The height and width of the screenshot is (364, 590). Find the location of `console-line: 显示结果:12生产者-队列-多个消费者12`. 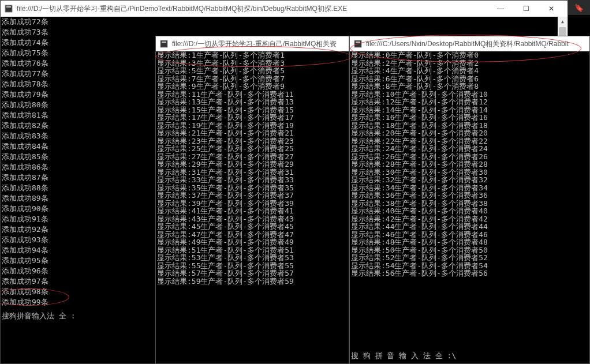

console-line: 显示结果:12生产者-队列-多个消费者12 is located at coordinates (419, 102).